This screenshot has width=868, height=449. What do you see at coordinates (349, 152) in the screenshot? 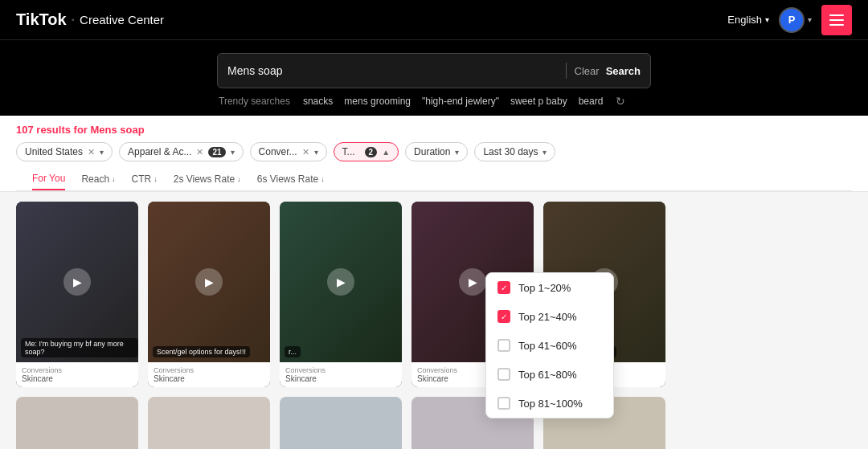
I see `filter-label: T...` at bounding box center [349, 152].